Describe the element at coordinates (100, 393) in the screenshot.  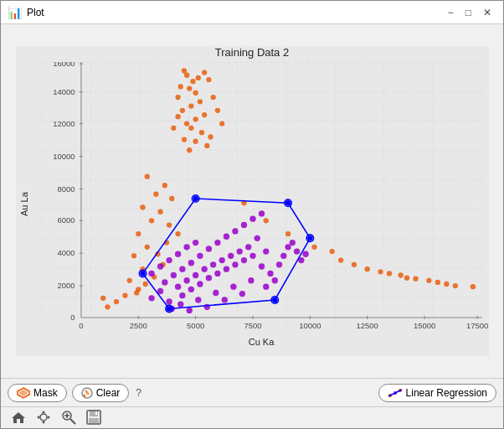
I see `clear-button: Clear` at that location.